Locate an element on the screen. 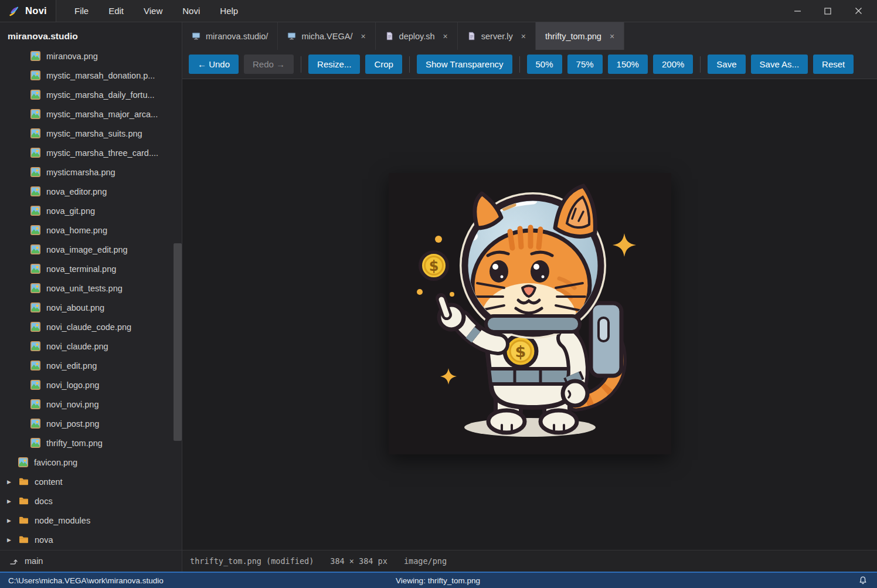 This screenshot has width=877, height=588. folder-name: content is located at coordinates (49, 482).